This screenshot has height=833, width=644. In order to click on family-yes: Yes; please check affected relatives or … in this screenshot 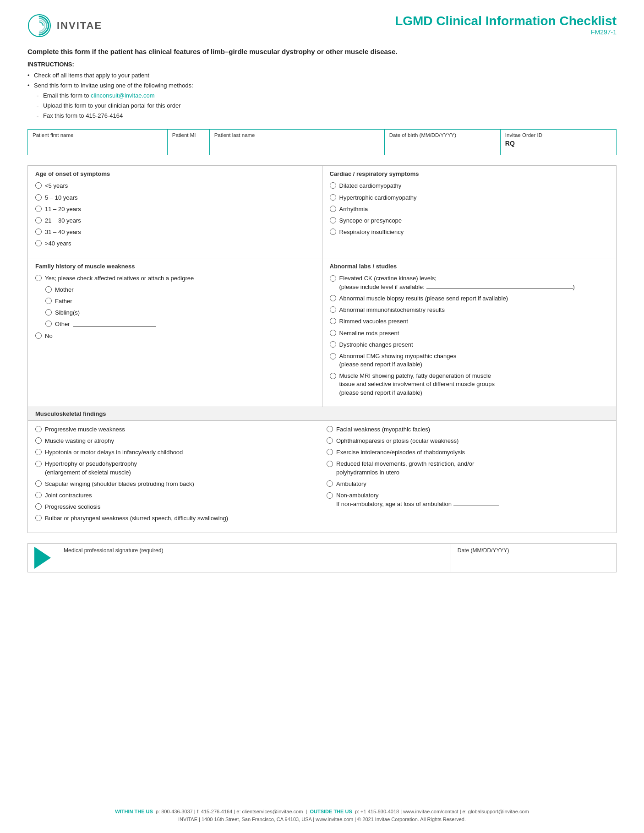, I will do `click(175, 278)`.